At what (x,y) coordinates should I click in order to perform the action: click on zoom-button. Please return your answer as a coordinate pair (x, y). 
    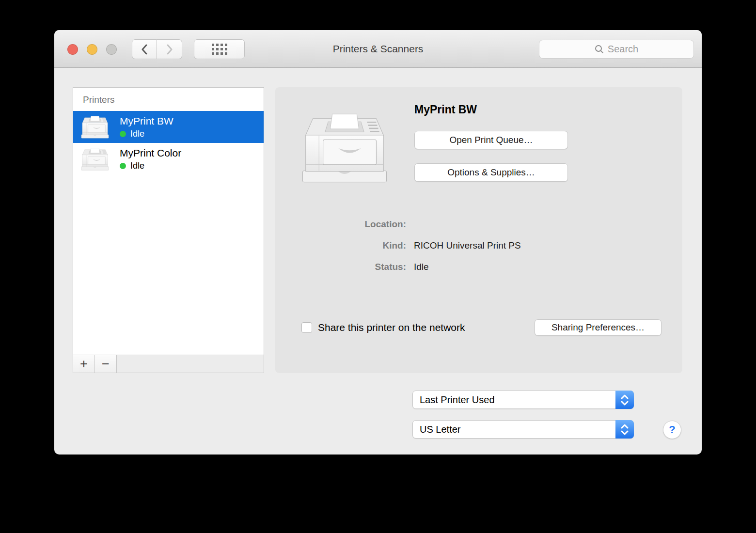
    Looking at the image, I should click on (111, 49).